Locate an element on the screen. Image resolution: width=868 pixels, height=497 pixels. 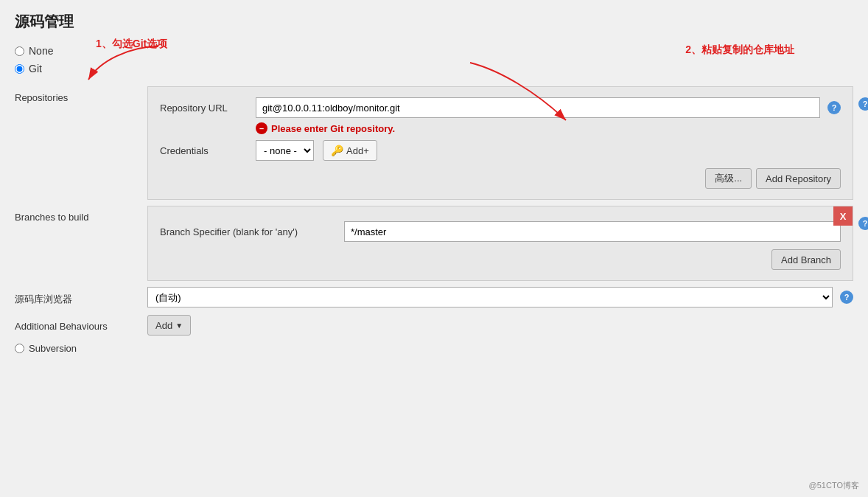
subversion-label: Subversion is located at coordinates (53, 348).